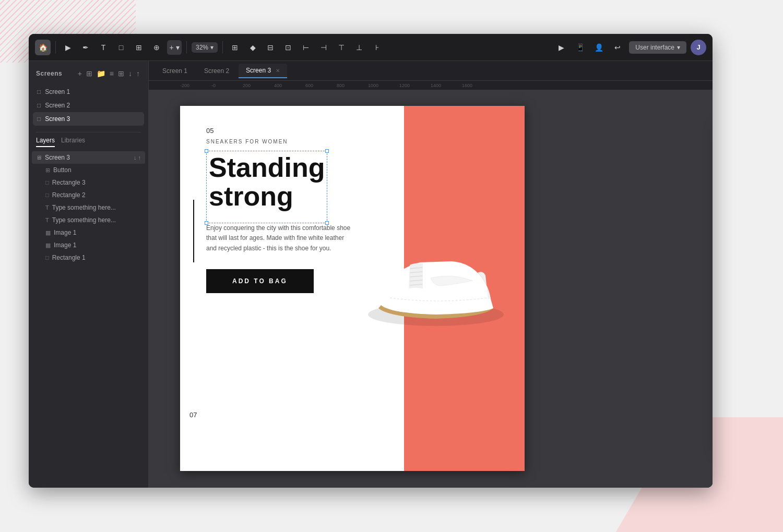  Describe the element at coordinates (235, 47) in the screenshot. I see `layout-icon-1: ⊞` at that location.